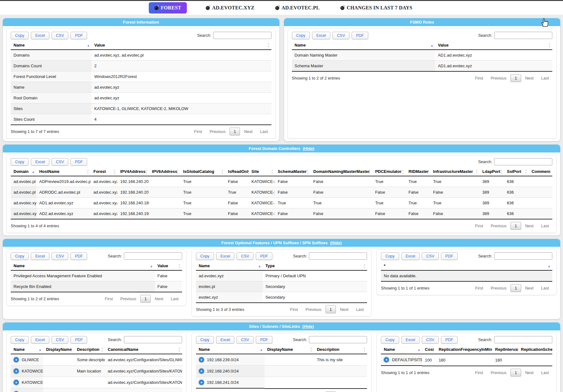 This screenshot has width=563, height=392. I want to click on column-header: CanonicalName, so click(143, 350).